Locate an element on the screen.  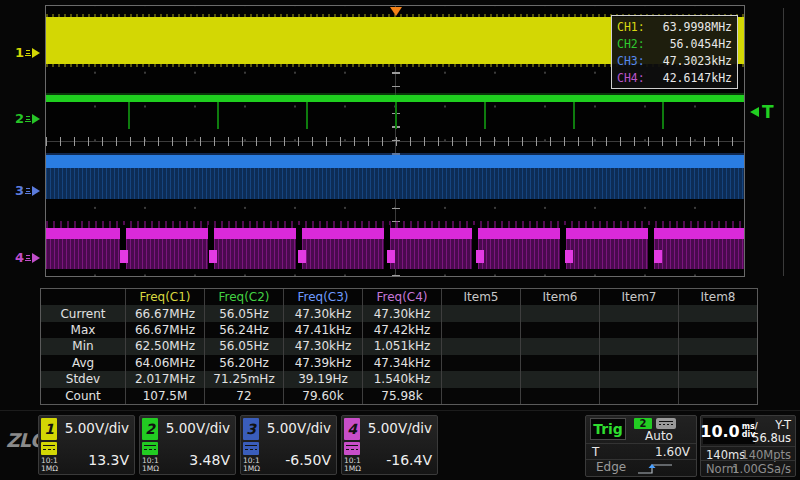
cell-stdev-c2: 71.25mHz is located at coordinates (244, 379).